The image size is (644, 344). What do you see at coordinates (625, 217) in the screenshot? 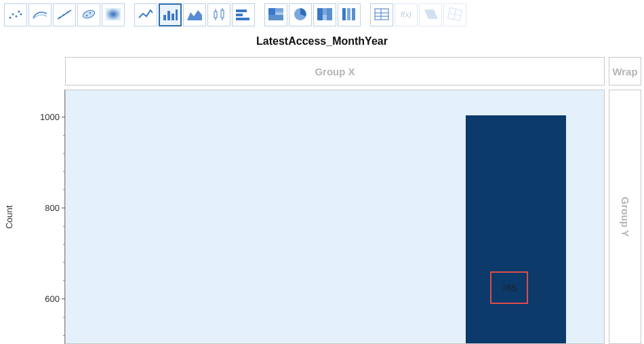
I see `group-y-drop-zone: Group Y` at bounding box center [625, 217].